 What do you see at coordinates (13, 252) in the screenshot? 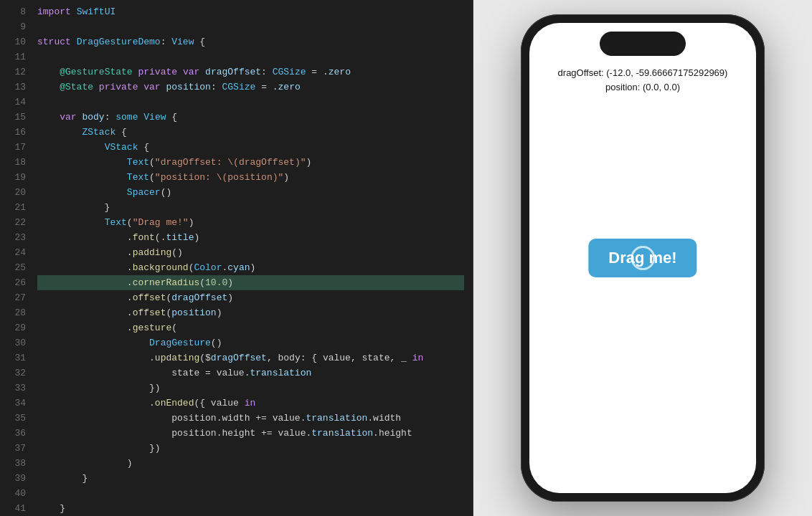
I see `line-number: 24` at bounding box center [13, 252].